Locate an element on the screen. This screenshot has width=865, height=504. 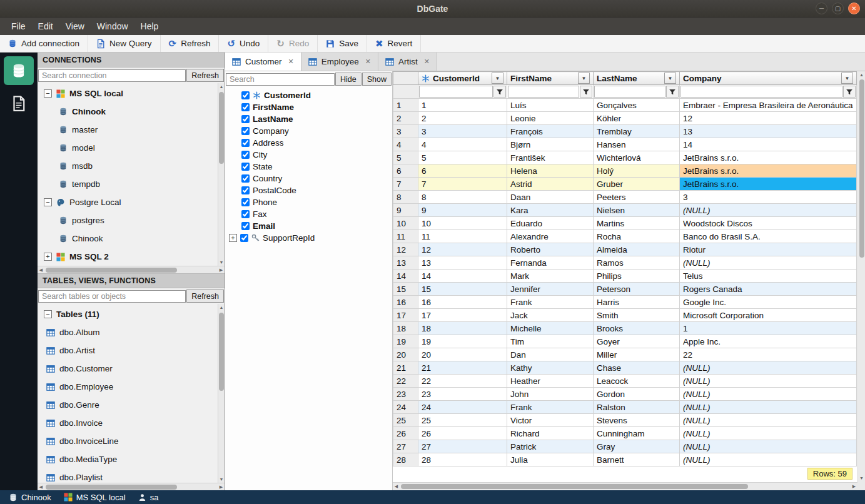
grid-cell: Gray is located at coordinates (637, 446).